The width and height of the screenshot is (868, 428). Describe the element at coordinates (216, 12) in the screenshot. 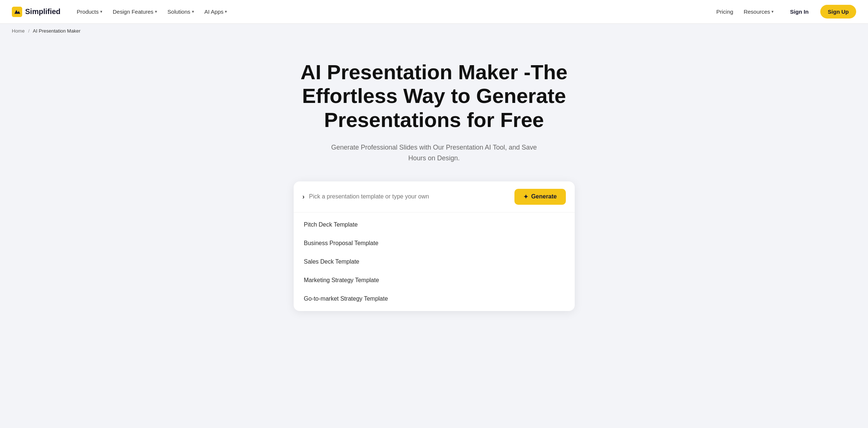

I see `nav-ai-apps: AI Apps ▾` at that location.